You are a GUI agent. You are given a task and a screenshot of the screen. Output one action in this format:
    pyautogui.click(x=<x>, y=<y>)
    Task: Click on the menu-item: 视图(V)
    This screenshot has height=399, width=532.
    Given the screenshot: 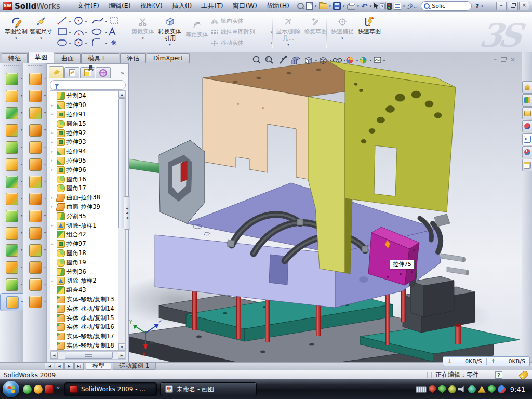 What is the action you would take?
    pyautogui.click(x=152, y=6)
    